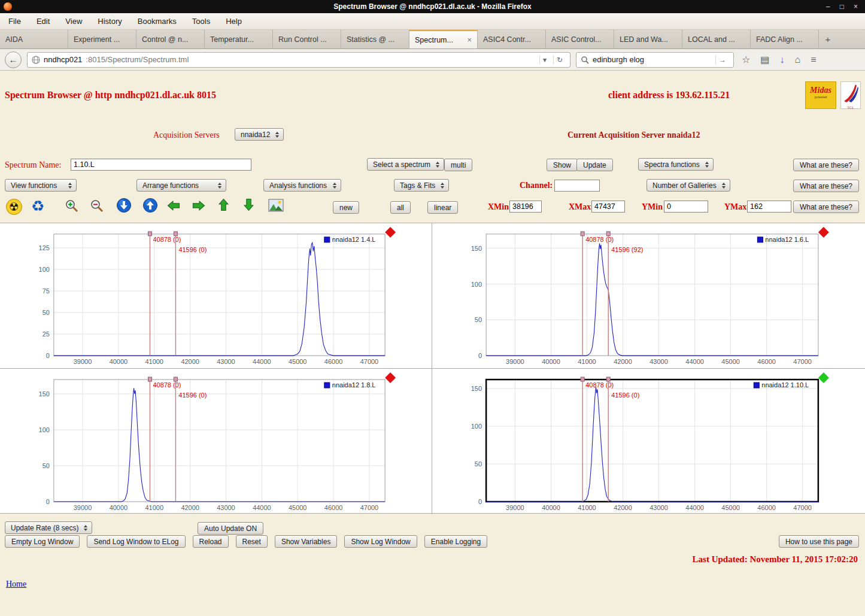 The image size is (865, 616). I want to click on show-log-window-button: Show Log Window, so click(381, 541).